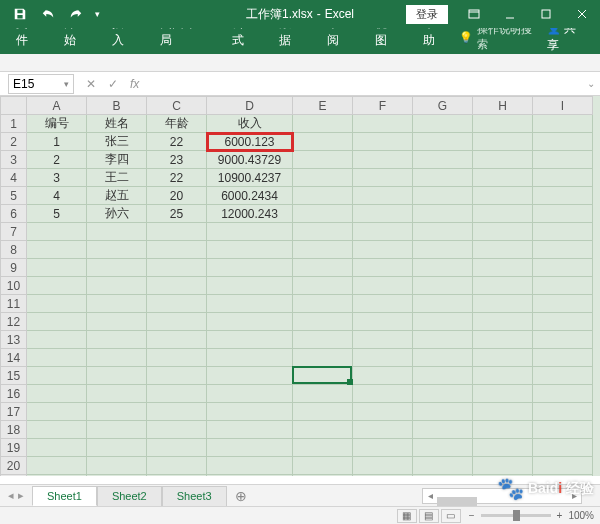  What do you see at coordinates (383, 394) in the screenshot?
I see `cell-F16` at bounding box center [383, 394].